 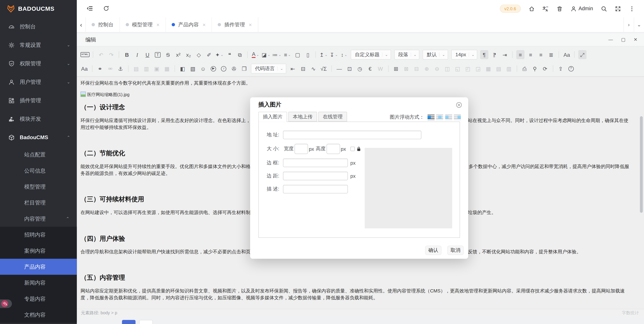 I want to click on time-icon: ◷, so click(x=360, y=69).